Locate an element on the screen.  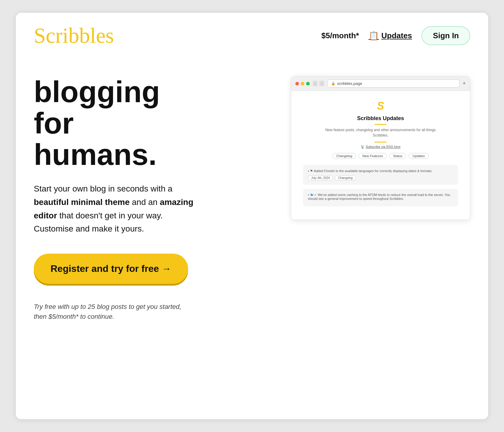
browser-nav: ‹ › is located at coordinates (319, 84).